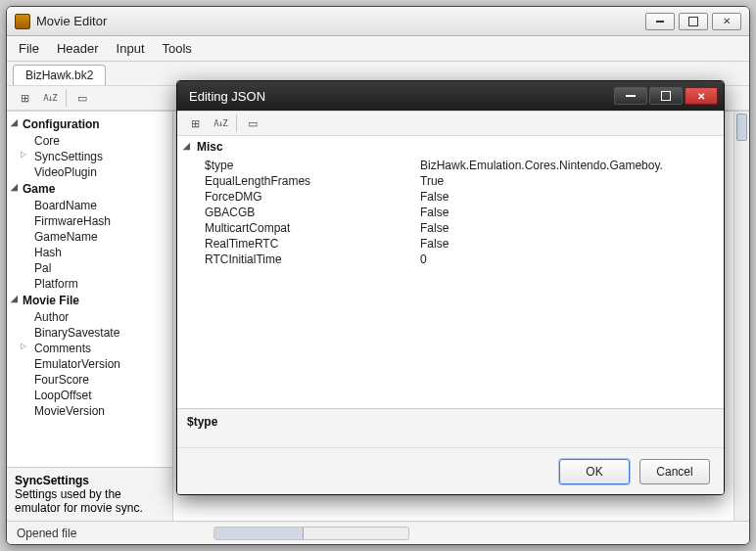 This screenshot has width=756, height=551. Describe the element at coordinates (312, 165) in the screenshot. I see `property-key: $type` at that location.